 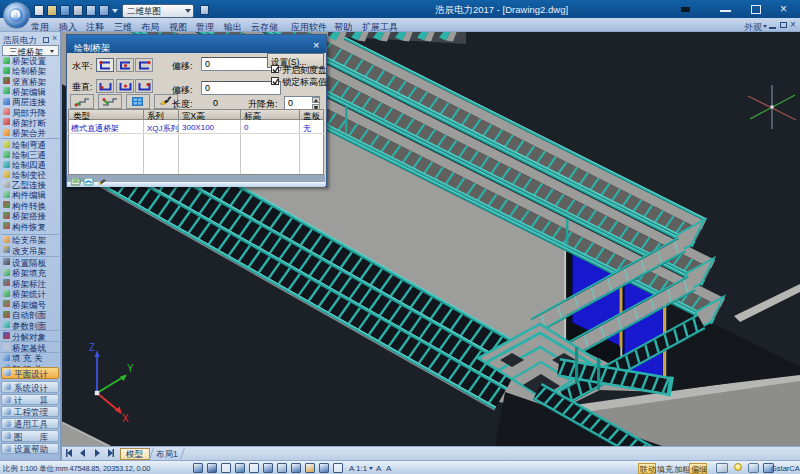 What do you see at coordinates (126, 418) in the screenshot?
I see `svg-text: X` at bounding box center [126, 418].